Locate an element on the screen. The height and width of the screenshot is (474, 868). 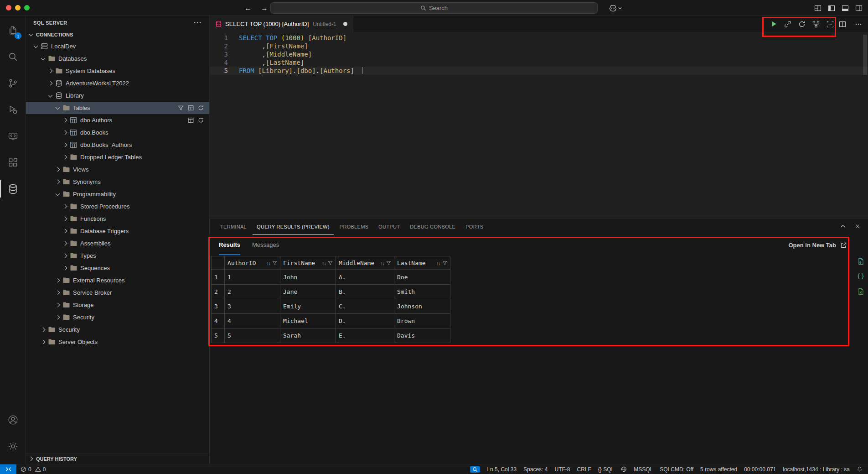
tree-item-system-databases: System Databases is located at coordinates (118, 71).